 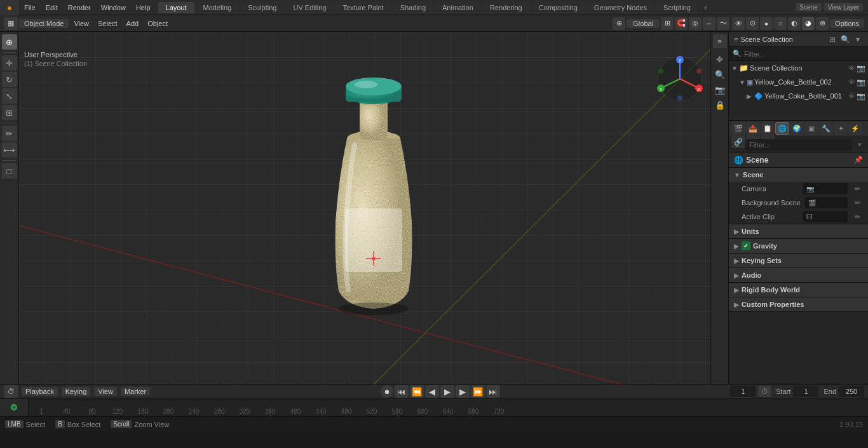 What do you see at coordinates (309, 8) in the screenshot?
I see `tab-uv-editing: UV Editing` at bounding box center [309, 8].